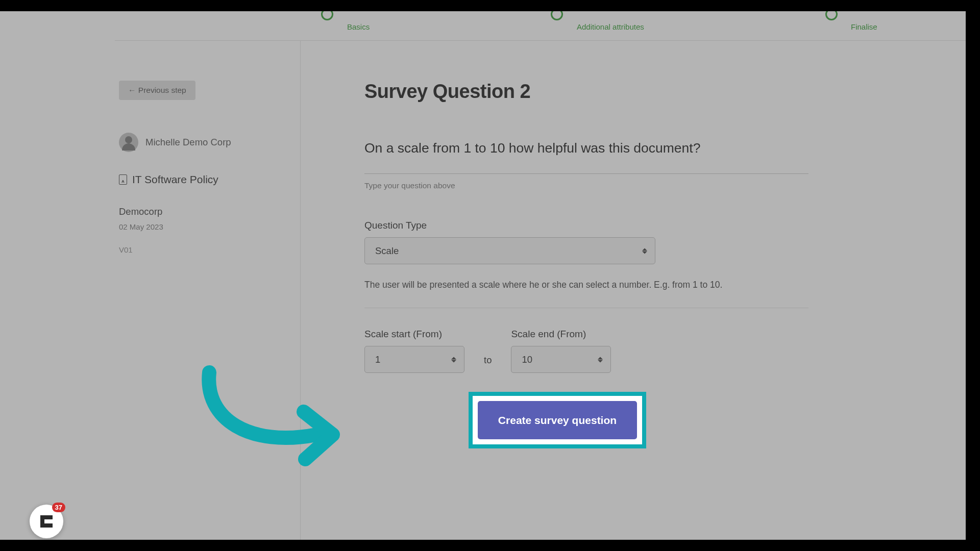  Describe the element at coordinates (592, 351) in the screenshot. I see `scale-row: Scale start (From) 1 to Scale end (From)…` at that location.